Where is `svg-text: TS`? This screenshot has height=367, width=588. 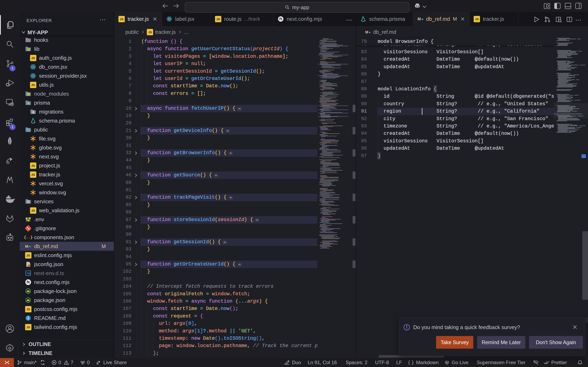
svg-text: TS is located at coordinates (28, 274).